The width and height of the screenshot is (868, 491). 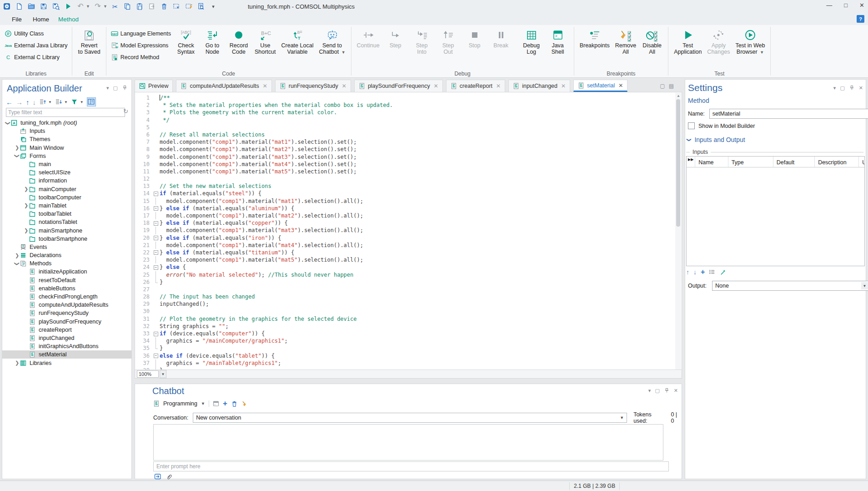 What do you see at coordinates (687, 272) in the screenshot?
I see `move-up-icon: ↑` at bounding box center [687, 272].